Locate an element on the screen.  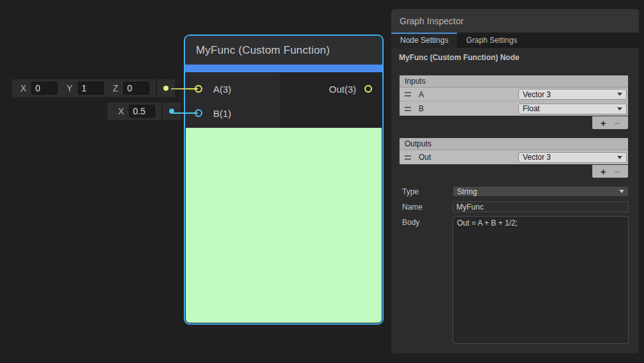
node-ports: A(3) B(1) Out(3) is located at coordinates (283, 100).